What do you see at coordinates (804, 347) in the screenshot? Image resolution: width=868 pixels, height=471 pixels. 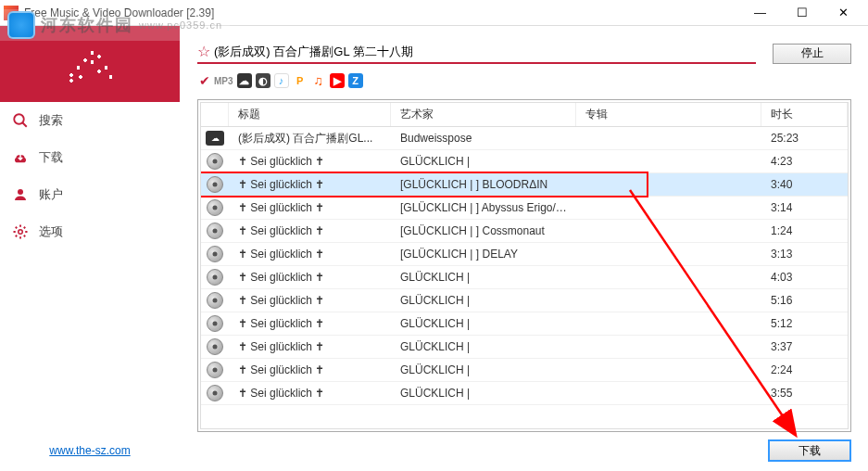 I see `row-duration: 3:37` at bounding box center [804, 347].